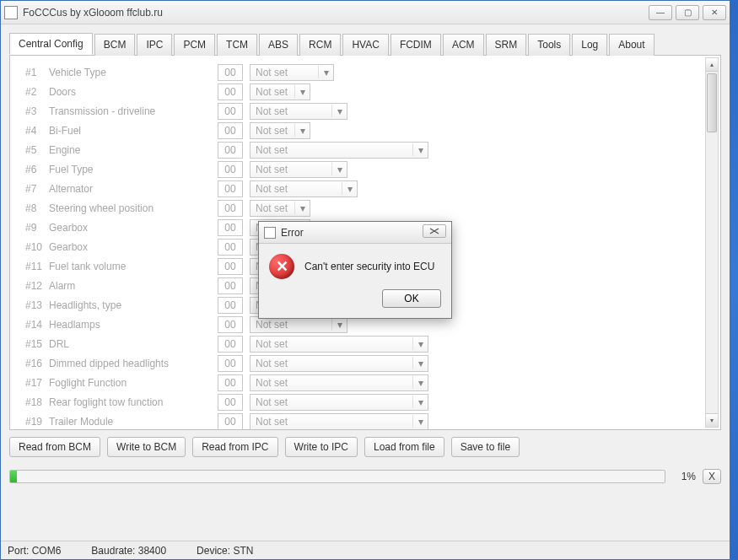 The height and width of the screenshot is (560, 738). What do you see at coordinates (590, 45) in the screenshot?
I see `tab-log: Log` at bounding box center [590, 45].